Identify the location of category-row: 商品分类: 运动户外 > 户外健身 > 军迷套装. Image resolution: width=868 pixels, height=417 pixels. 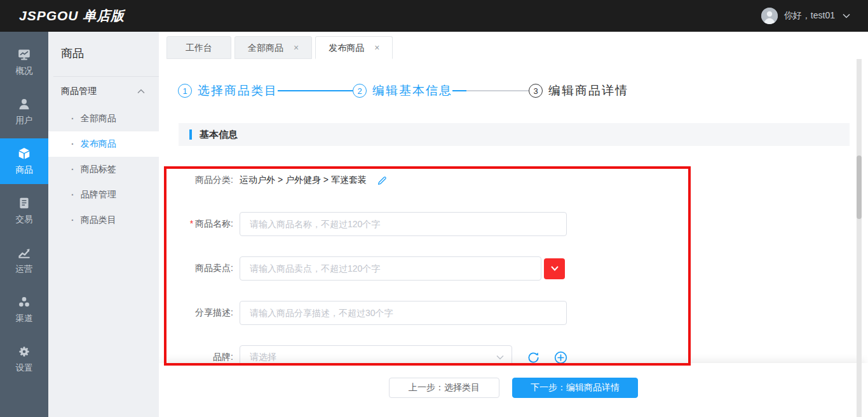
(513, 180).